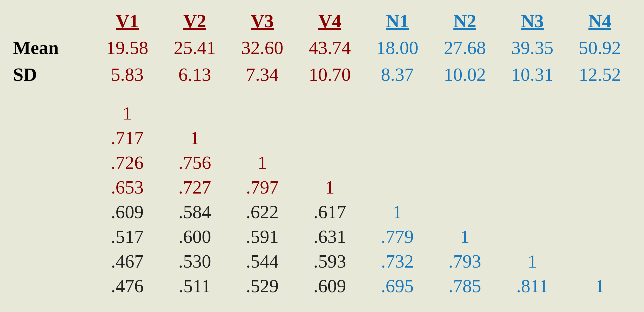  I want to click on corr-7-n1: .732, so click(397, 261).